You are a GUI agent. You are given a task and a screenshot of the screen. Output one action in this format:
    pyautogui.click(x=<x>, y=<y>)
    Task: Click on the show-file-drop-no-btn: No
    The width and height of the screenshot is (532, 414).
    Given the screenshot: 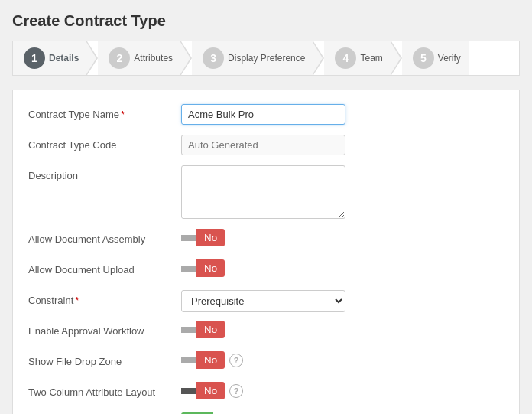 What is the action you would take?
    pyautogui.click(x=211, y=360)
    